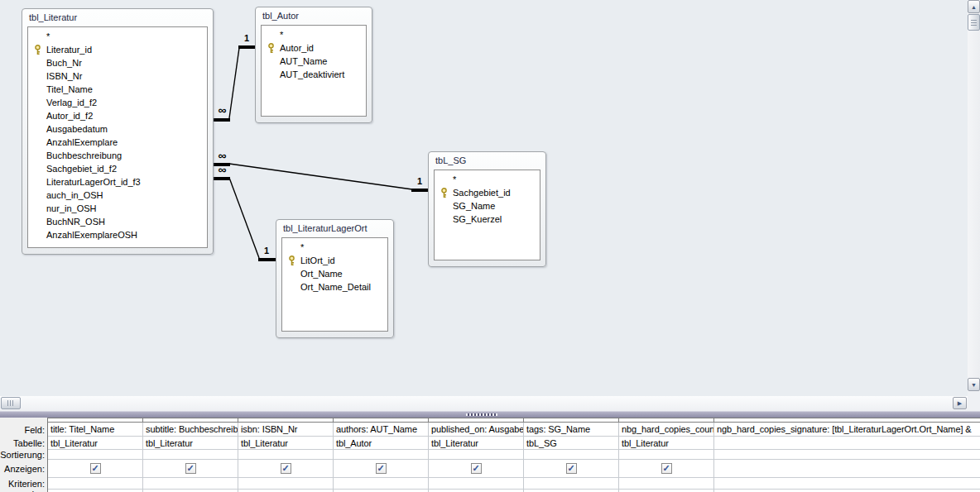 The height and width of the screenshot is (492, 980). What do you see at coordinates (314, 48) in the screenshot?
I see `field-row: Autor_id` at bounding box center [314, 48].